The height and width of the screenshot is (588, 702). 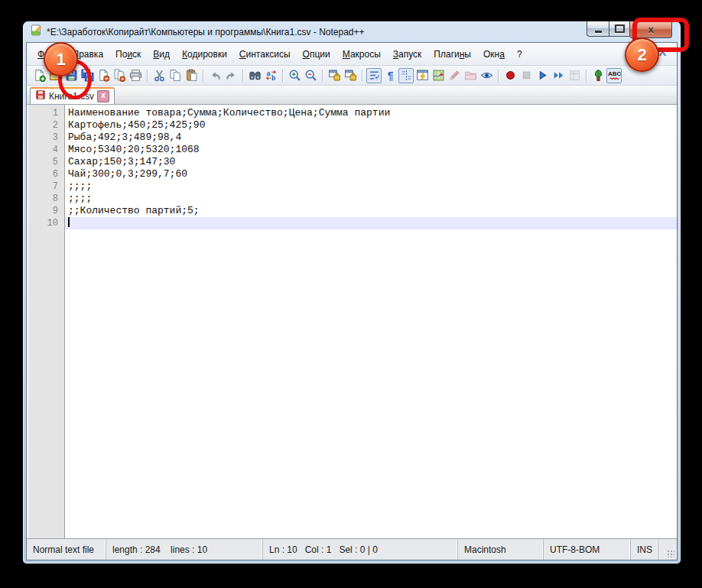 I want to click on svg-text: a, so click(x=268, y=73).